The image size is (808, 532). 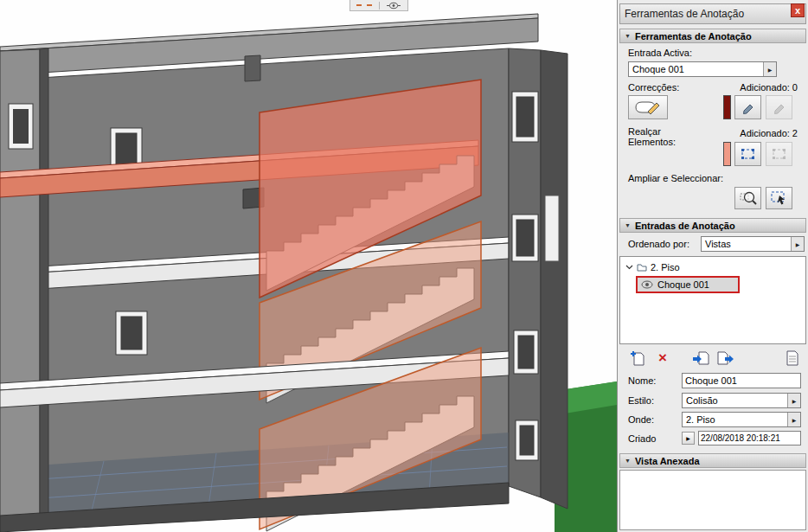 I want to click on dashed-line-style-button, so click(x=365, y=5).